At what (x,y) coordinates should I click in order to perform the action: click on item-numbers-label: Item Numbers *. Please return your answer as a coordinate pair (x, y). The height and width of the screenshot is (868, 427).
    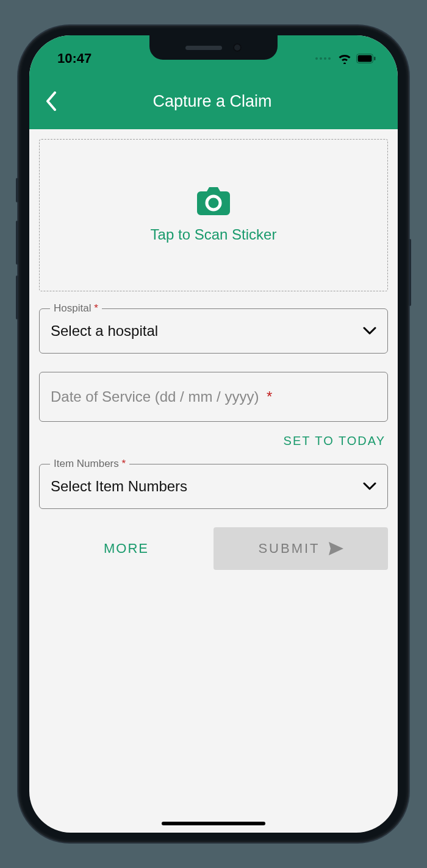
    Looking at the image, I should click on (90, 464).